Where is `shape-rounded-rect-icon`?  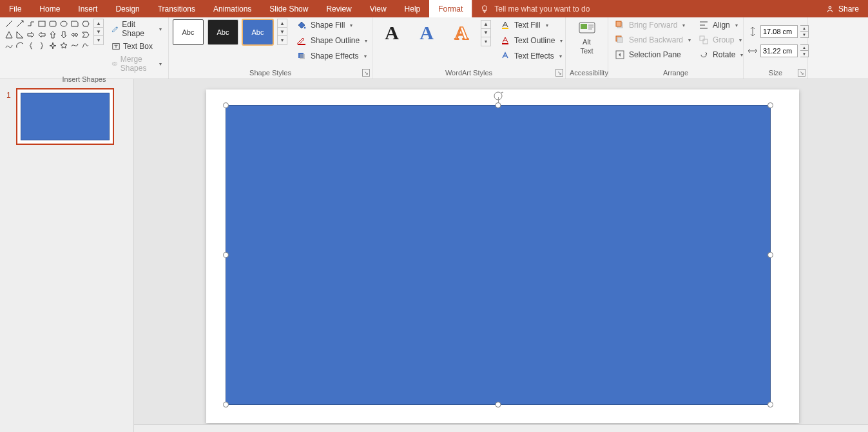 shape-rounded-rect-icon is located at coordinates (53, 24).